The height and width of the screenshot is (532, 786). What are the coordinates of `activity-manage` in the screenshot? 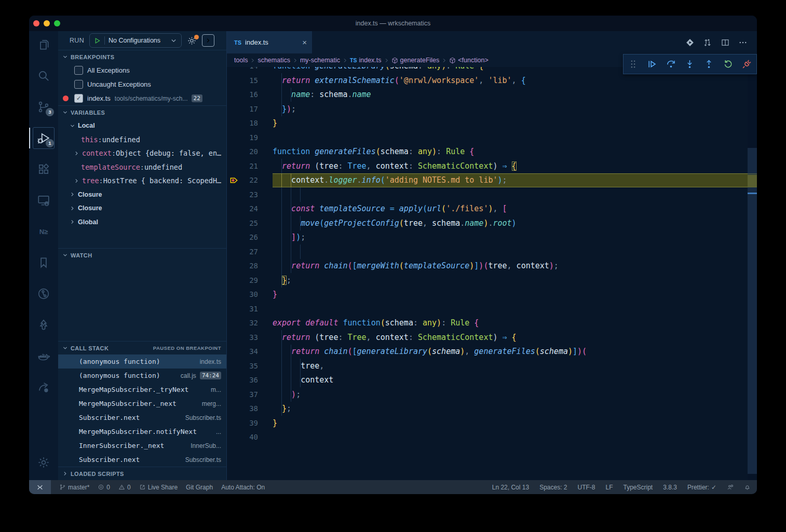 It's located at (44, 462).